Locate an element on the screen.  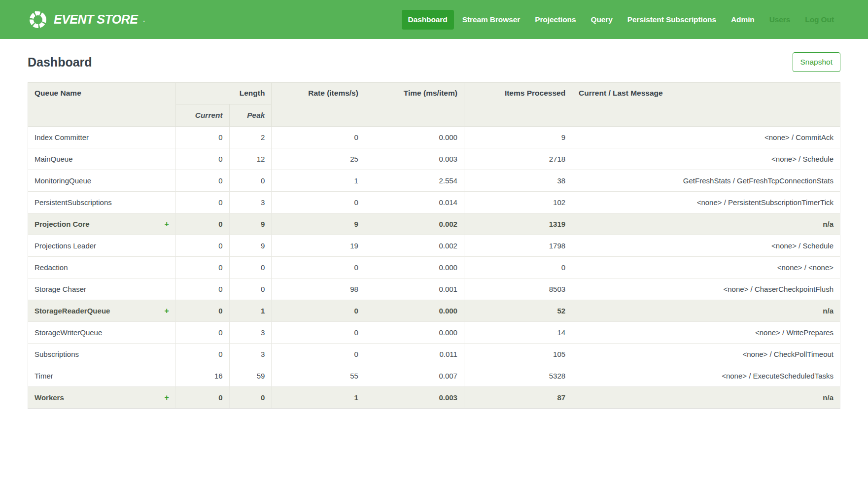
nav-item-label: Log Out is located at coordinates (819, 20).